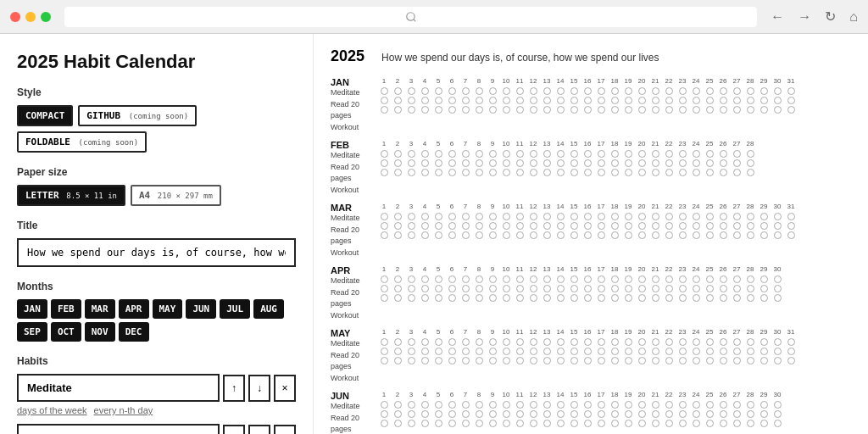  Describe the element at coordinates (234, 430) in the screenshot. I see `habit-2-up-button: ↑` at that location.